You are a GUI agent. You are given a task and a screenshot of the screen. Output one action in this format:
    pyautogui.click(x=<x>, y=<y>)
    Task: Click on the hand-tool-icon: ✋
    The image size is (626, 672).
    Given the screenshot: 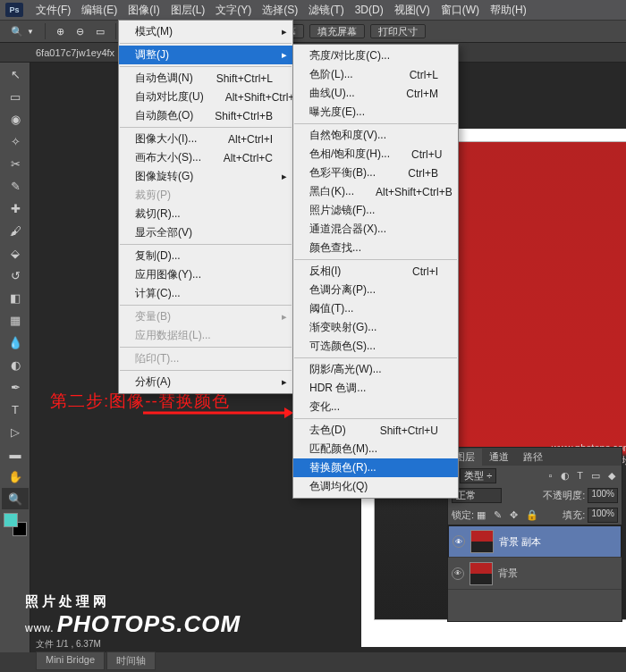 What is the action you would take?
    pyautogui.click(x=15, y=476)
    